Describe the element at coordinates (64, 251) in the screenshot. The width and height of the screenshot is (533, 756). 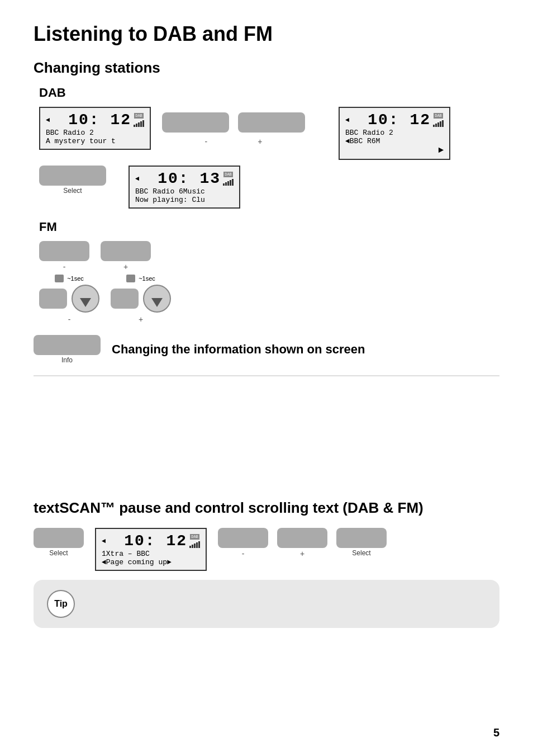
I see `fm-btn-minus` at that location.